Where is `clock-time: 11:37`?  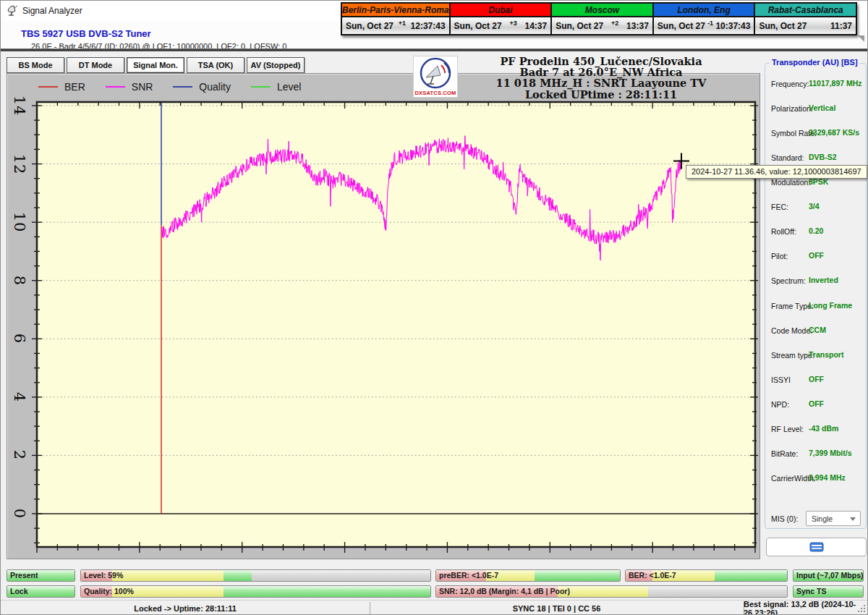
clock-time: 11:37 is located at coordinates (841, 26).